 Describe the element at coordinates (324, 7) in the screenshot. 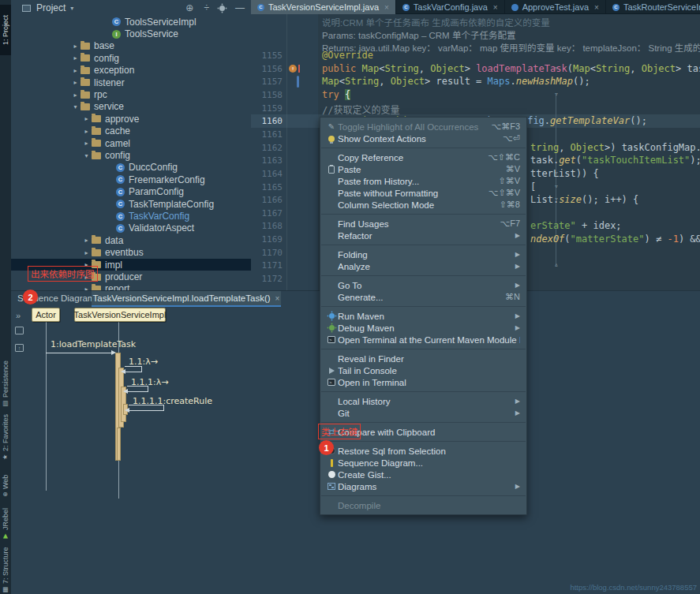

I see `editor-tab-taskversionserviceimpl-java: CTaskVersionServiceImpl.java×` at that location.